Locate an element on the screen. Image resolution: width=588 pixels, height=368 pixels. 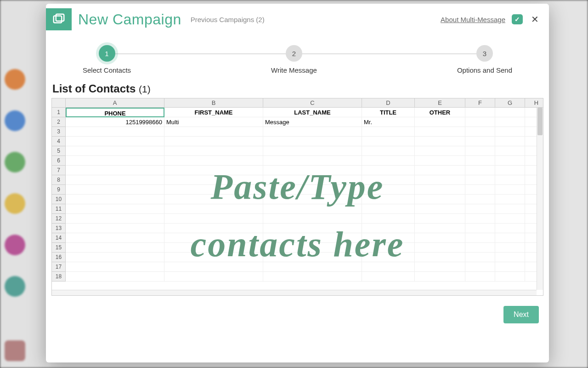
cell-D3 is located at coordinates (389, 132).